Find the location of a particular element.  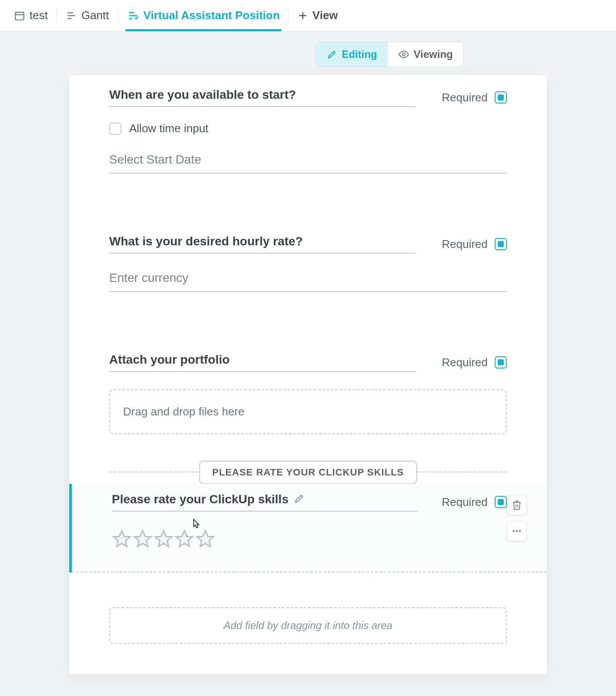

start-date-input: Select Start Date is located at coordinates (308, 163).